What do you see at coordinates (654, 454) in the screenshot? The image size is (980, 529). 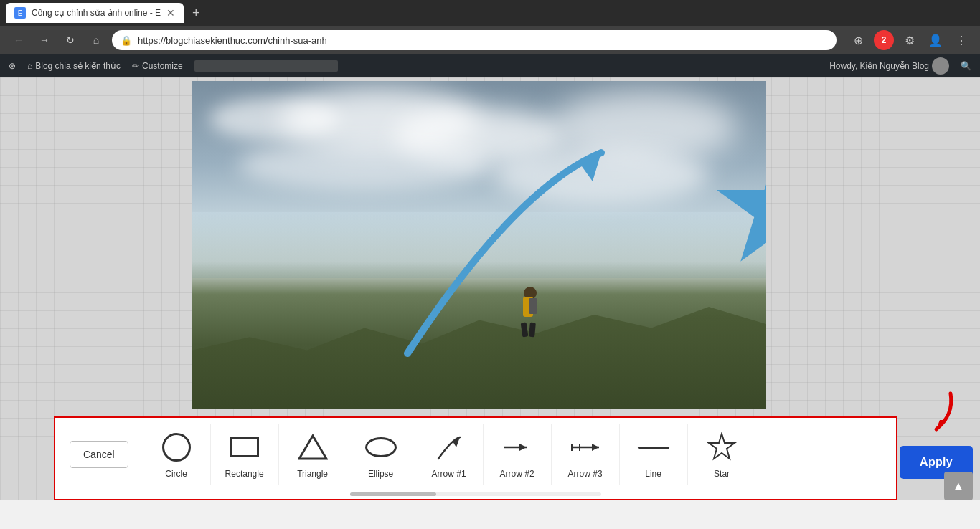 I see `shape-item-line: Line` at bounding box center [654, 454].